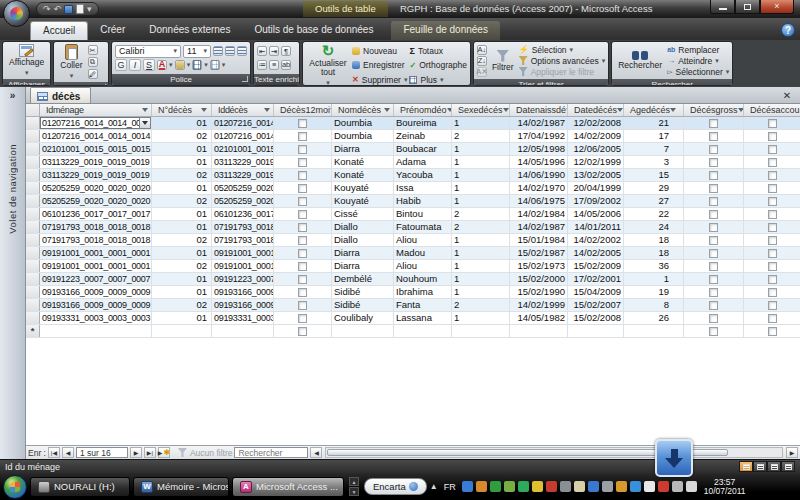 The height and width of the screenshot is (500, 800). What do you see at coordinates (539, 175) in the screenshot?
I see `cell-datenaiss: 14/06/1990` at bounding box center [539, 175].